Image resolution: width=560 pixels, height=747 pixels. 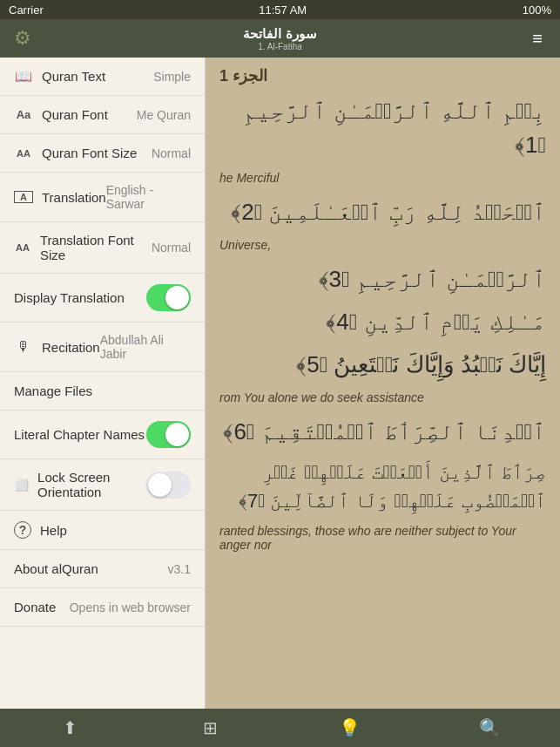 What do you see at coordinates (103, 608) in the screenshot?
I see `sidebar-item-donate: Donate Opens in web browser` at bounding box center [103, 608].